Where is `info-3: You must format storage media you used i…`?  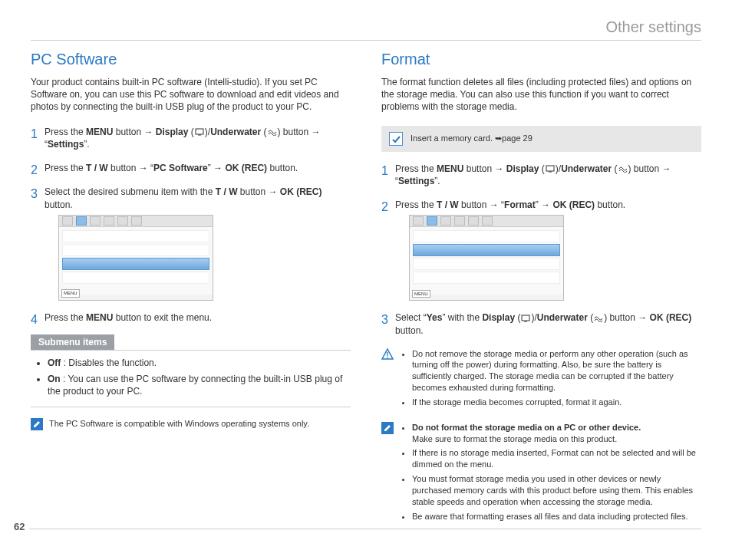
info-3: You must format storage media you used i… is located at coordinates (557, 491).